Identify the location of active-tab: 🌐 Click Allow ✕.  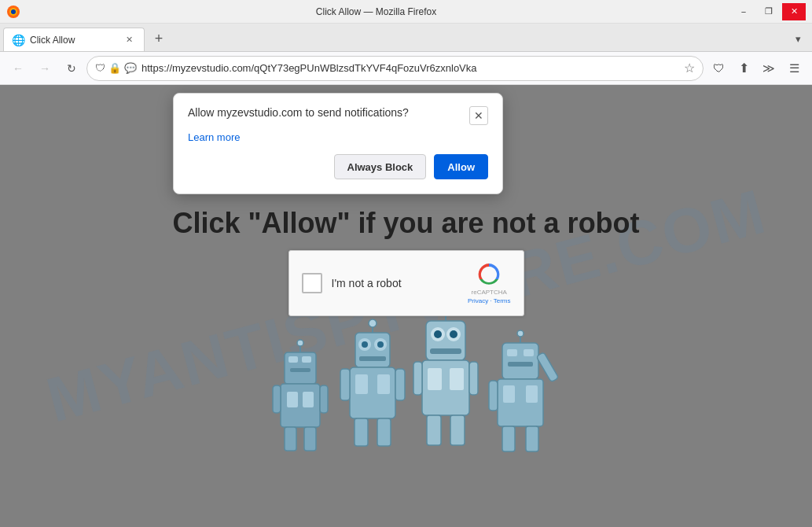
(74, 39).